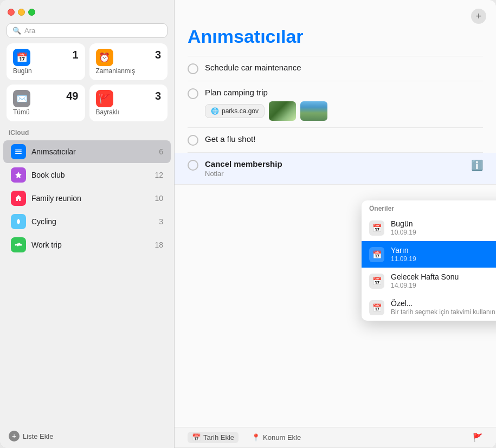 This screenshot has height=448, width=496. I want to click on suggestion-yarin: 📅 Yarın 11.09.19, so click(429, 255).